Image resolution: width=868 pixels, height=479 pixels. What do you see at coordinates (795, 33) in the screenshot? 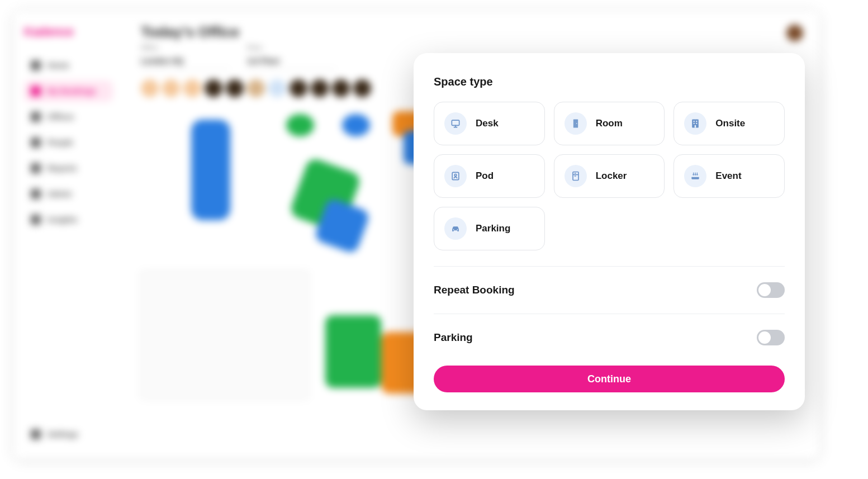
I see `user-avatar` at bounding box center [795, 33].